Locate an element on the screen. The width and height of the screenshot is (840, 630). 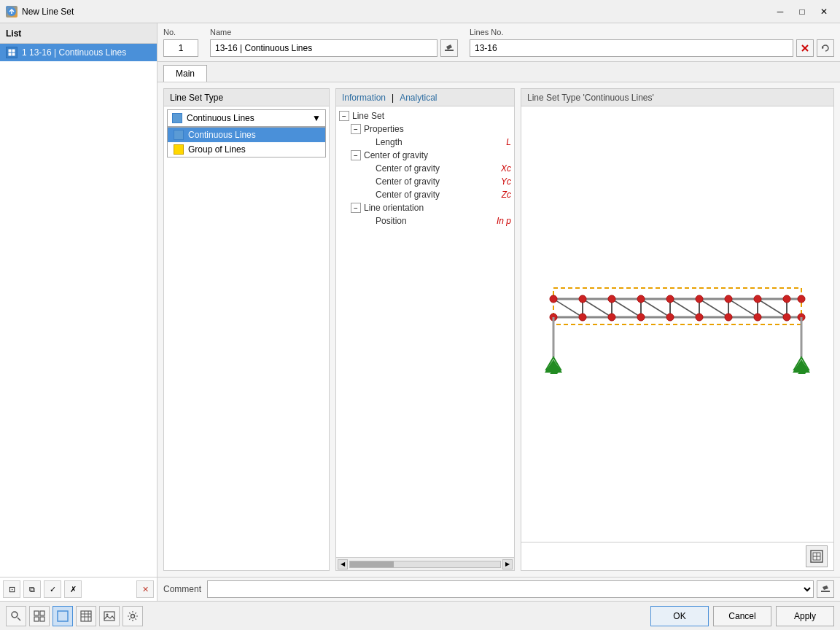
scroll-thumb is located at coordinates (372, 564).